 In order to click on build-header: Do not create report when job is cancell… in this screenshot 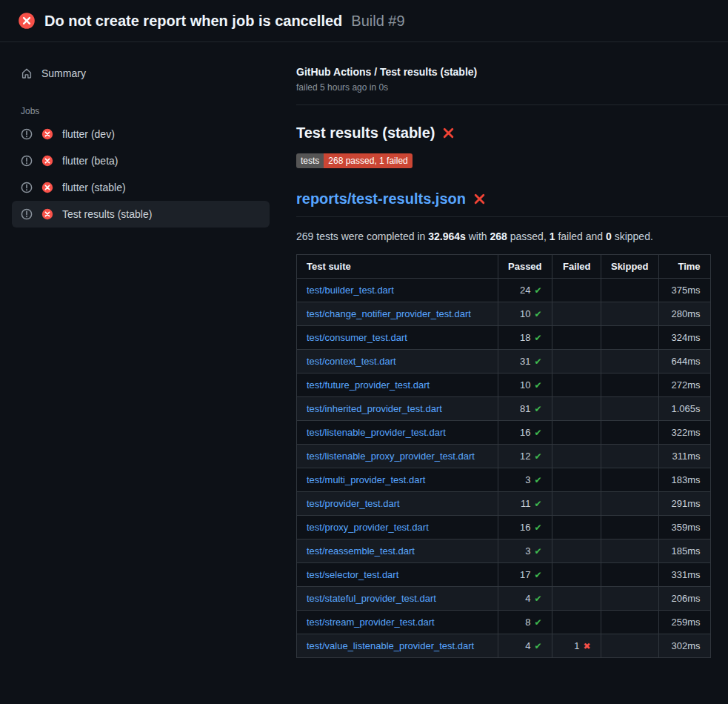, I will do `click(364, 21)`.